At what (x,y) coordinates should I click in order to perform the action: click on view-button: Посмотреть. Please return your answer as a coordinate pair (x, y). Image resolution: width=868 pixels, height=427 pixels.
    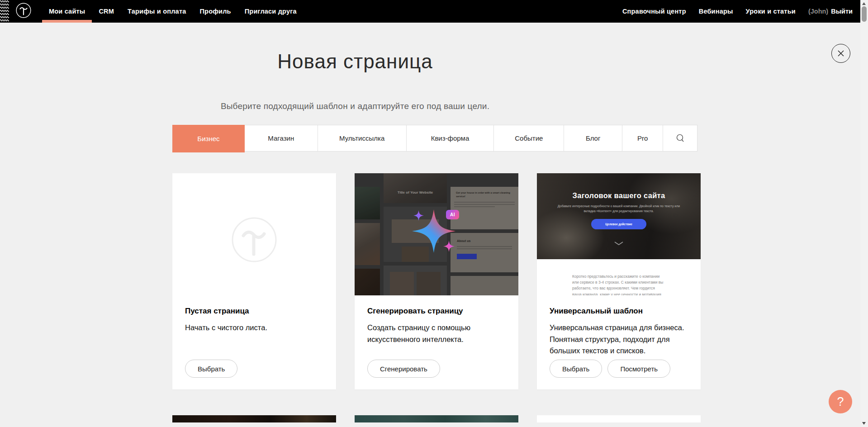
    Looking at the image, I should click on (639, 369).